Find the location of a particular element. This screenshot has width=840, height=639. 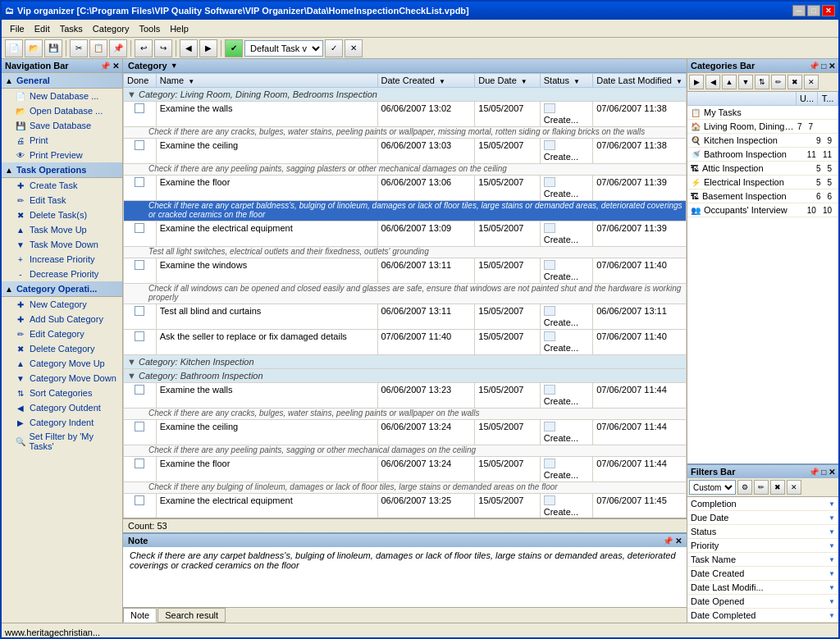

table-row: Examine the walls 06/06/2007 13:23 15/05… is located at coordinates (405, 395).